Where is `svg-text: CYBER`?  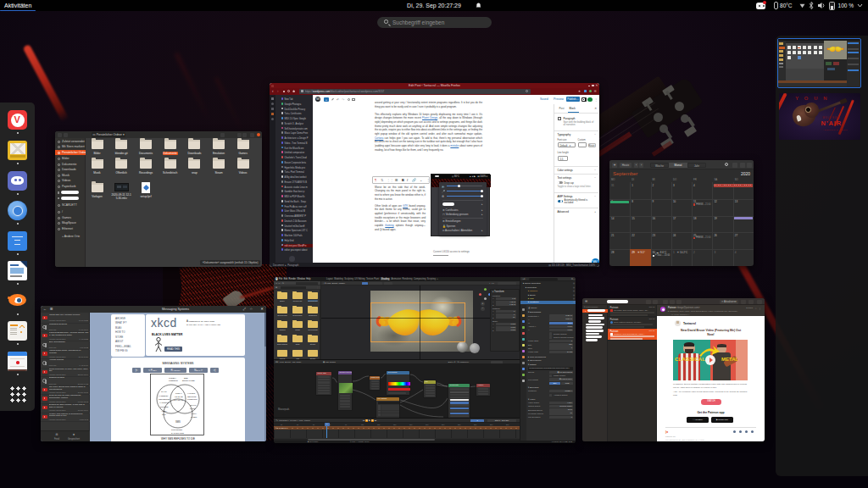
svg-text: CYBER is located at coordinates (194, 417).